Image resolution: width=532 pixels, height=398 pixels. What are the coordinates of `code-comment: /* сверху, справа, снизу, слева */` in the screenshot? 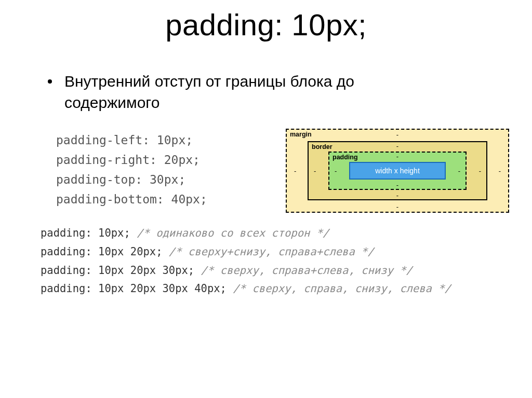 It's located at (342, 289).